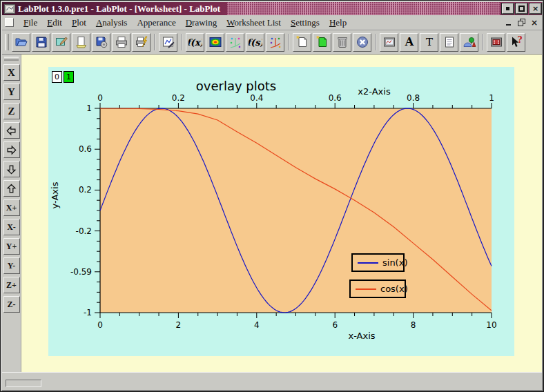 The image size is (544, 392). What do you see at coordinates (10, 9) in the screenshot?
I see `app-icon` at bounding box center [10, 9].